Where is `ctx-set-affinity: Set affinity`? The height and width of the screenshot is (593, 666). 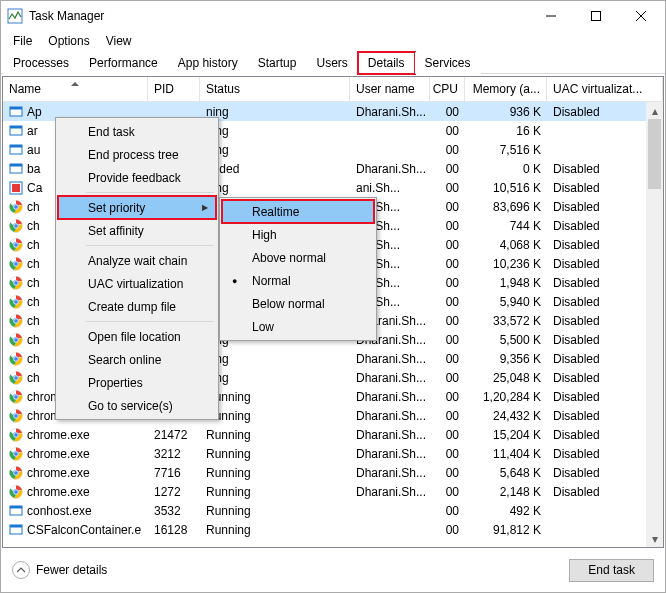
ctx-set-affinity: Set affinity is located at coordinates (137, 230).